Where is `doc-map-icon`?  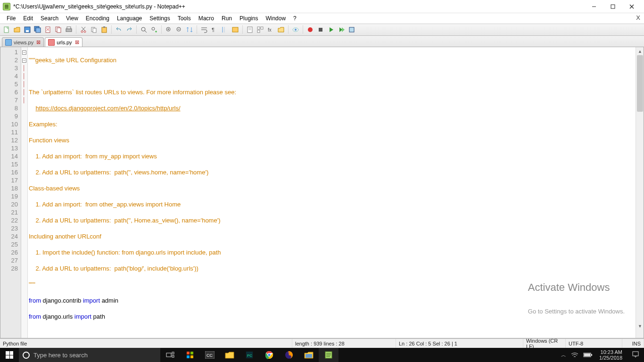 doc-map-icon is located at coordinates (250, 30).